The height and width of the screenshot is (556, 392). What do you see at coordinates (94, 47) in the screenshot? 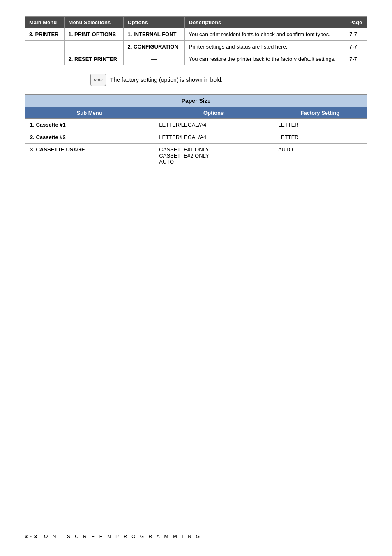
I see `menu-selection-cell` at bounding box center [94, 47].